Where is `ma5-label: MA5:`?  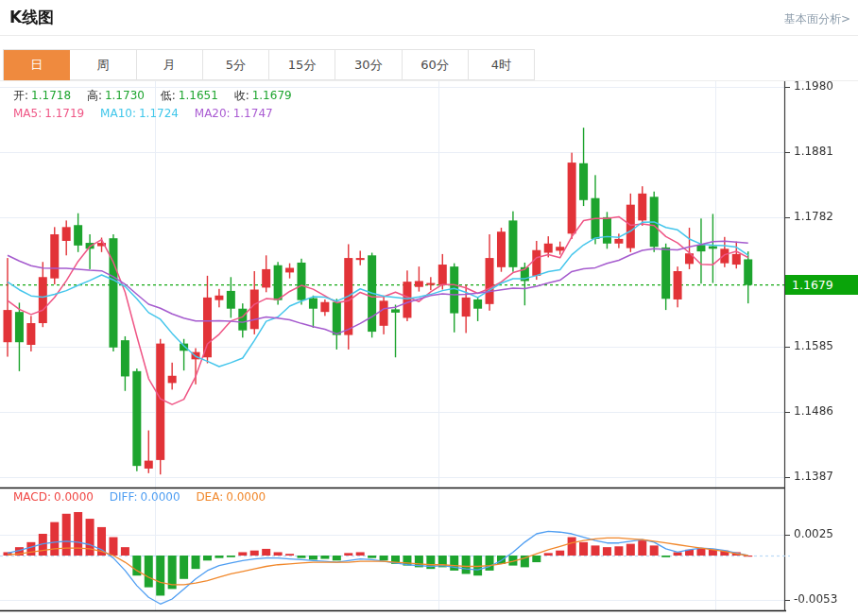 ma5-label: MA5: is located at coordinates (27, 113).